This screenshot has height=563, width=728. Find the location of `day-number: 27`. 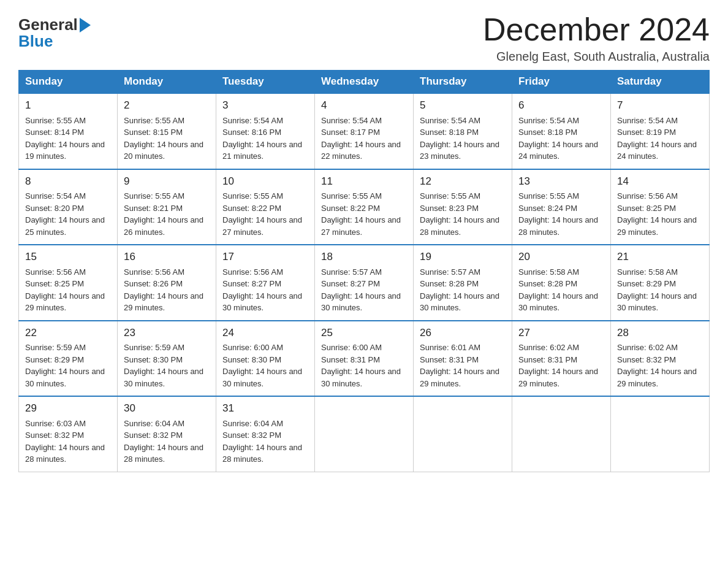

day-number: 27 is located at coordinates (561, 333).